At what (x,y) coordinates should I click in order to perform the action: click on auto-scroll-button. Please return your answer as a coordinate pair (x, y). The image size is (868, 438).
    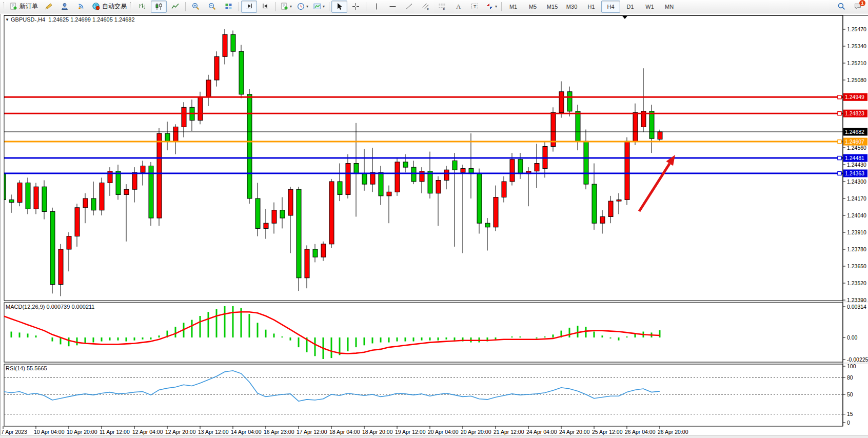
    Looking at the image, I should click on (249, 7).